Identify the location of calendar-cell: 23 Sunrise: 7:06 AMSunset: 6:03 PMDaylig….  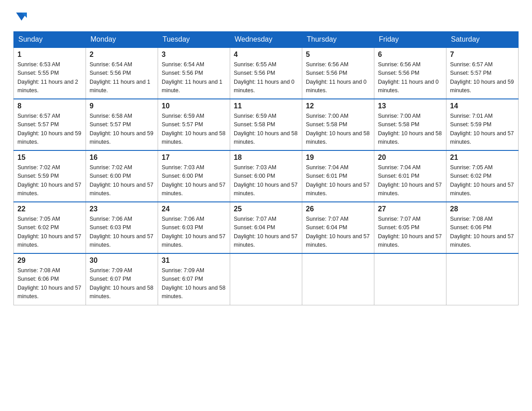
(122, 227).